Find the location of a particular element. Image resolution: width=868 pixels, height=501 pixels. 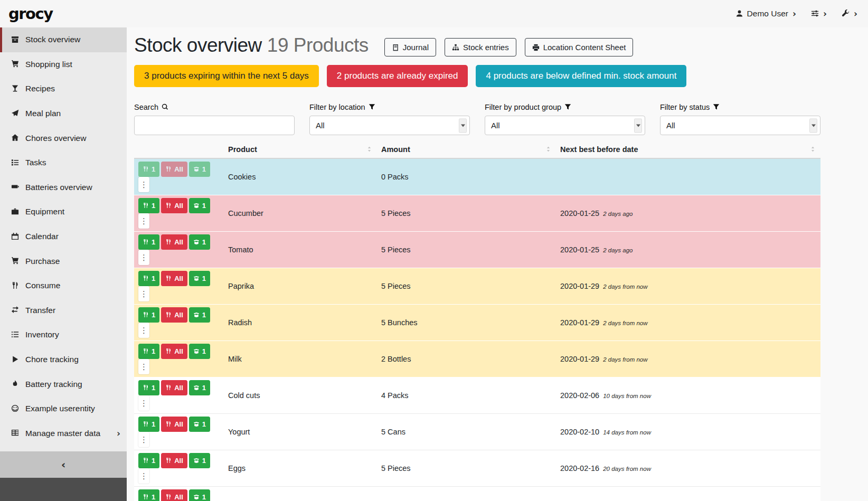

sidebar-item-purchase: Purchase is located at coordinates (63, 261).